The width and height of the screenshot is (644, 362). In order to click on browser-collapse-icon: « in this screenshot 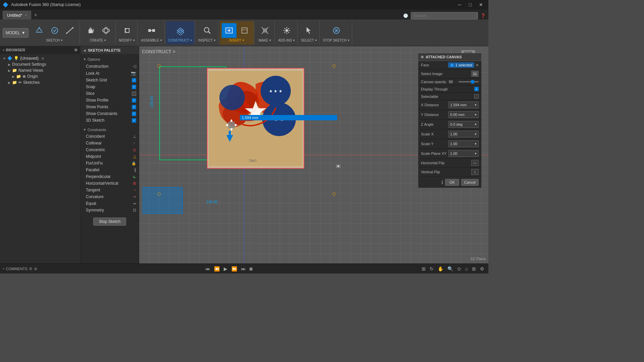, I will do `click(4, 50)`.